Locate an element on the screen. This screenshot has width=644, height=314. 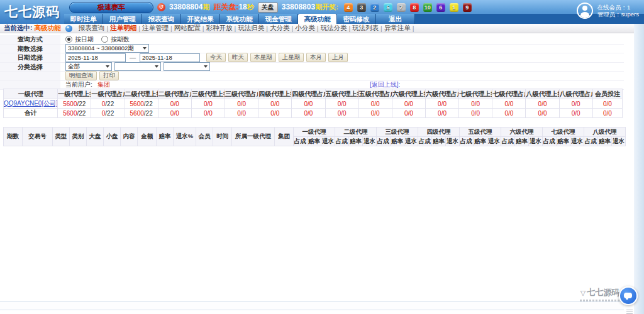
quick-date-button: 上星期 is located at coordinates (292, 58).